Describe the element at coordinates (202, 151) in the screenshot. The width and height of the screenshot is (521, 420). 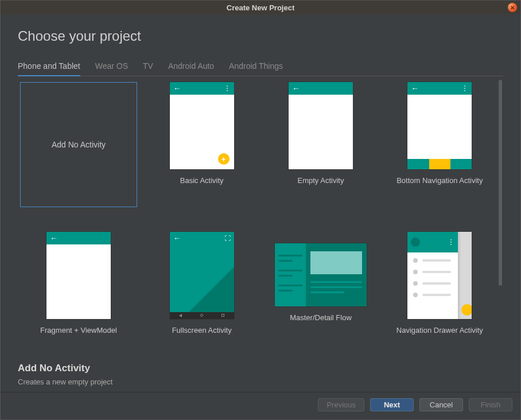
I see `template-basic-activity: ← ⋯ + Basic Activity` at that location.